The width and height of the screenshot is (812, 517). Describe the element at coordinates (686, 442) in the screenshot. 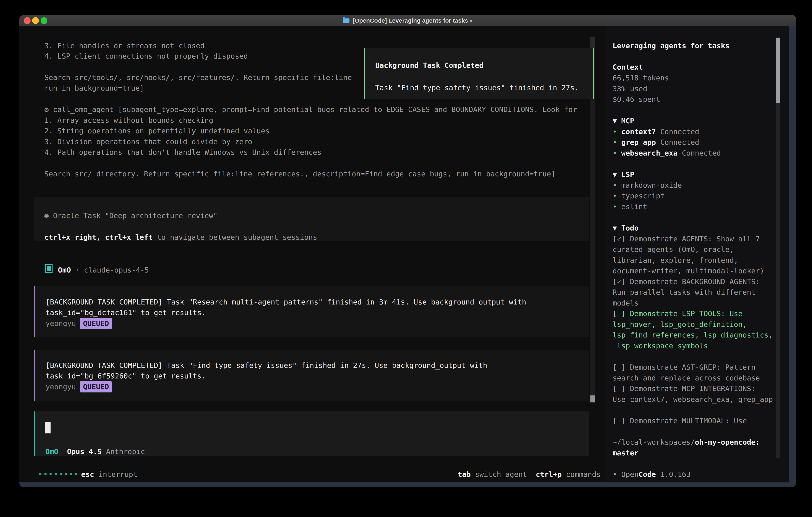

I see `workspace-path: ~/local-workspaces/oh-my-opencode:` at that location.